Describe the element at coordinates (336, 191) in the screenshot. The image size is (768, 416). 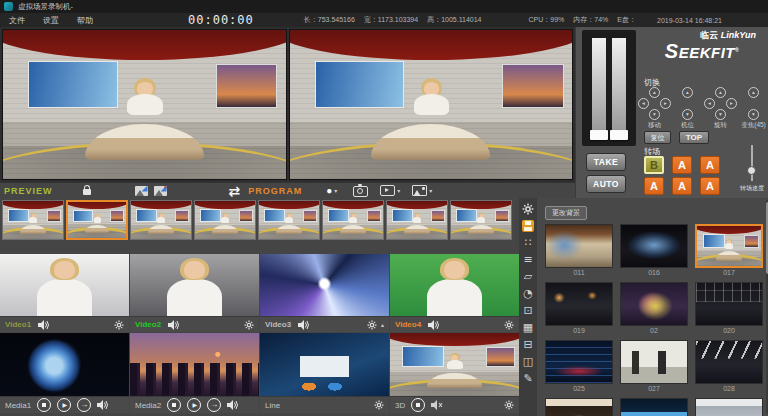
I see `record-caret-icon: ▾` at that location.